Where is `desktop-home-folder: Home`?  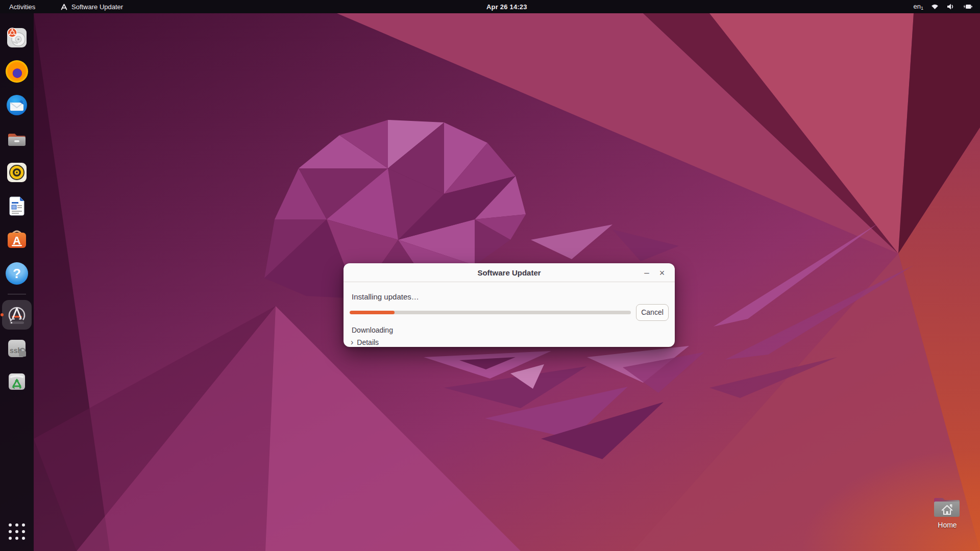 desktop-home-folder: Home is located at coordinates (947, 512).